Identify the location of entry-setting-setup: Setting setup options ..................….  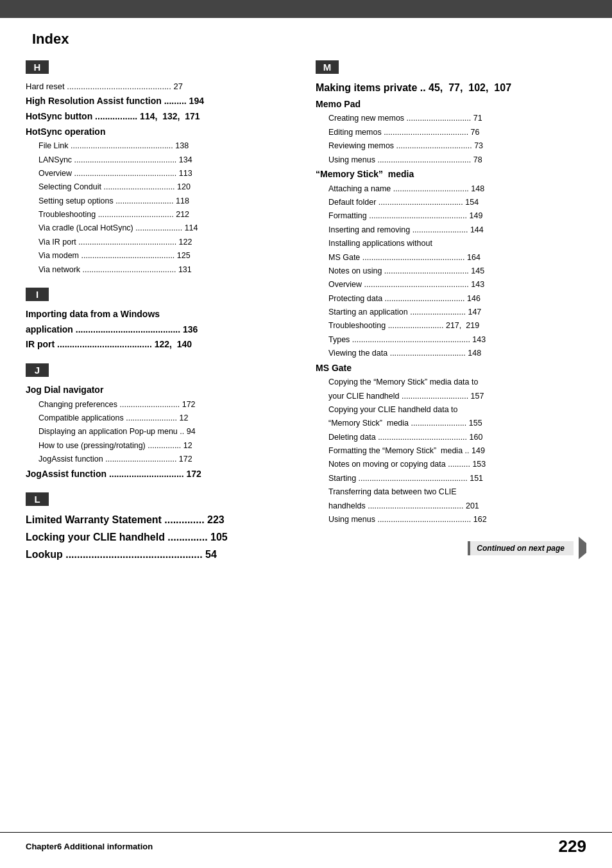
(161, 202).